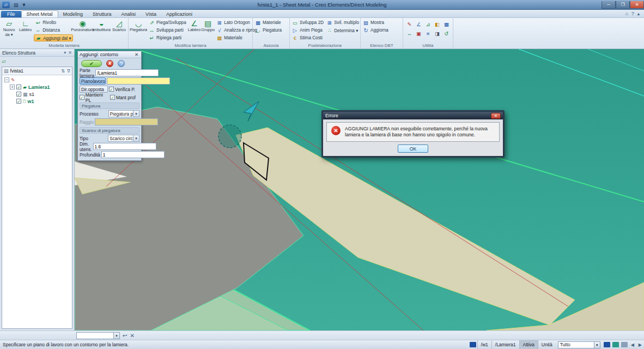 Image resolution: width=644 pixels, height=349 pixels. I want to click on sheet-tool-icon: ▱, so click(4, 61).